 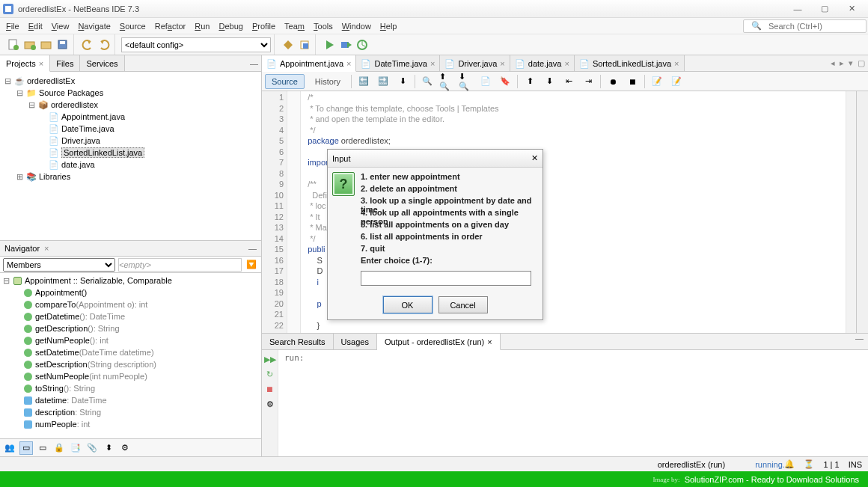 What do you see at coordinates (71, 93) in the screenshot?
I see `tree-node: Source Packages` at bounding box center [71, 93].